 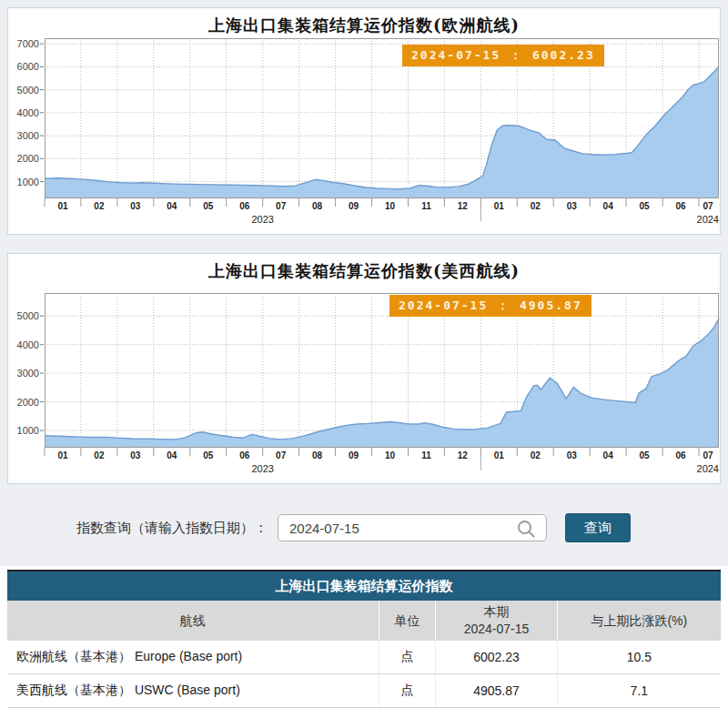 What do you see at coordinates (24, 44) in the screenshot?
I see `y-axis-tick-label: 7000` at bounding box center [24, 44].